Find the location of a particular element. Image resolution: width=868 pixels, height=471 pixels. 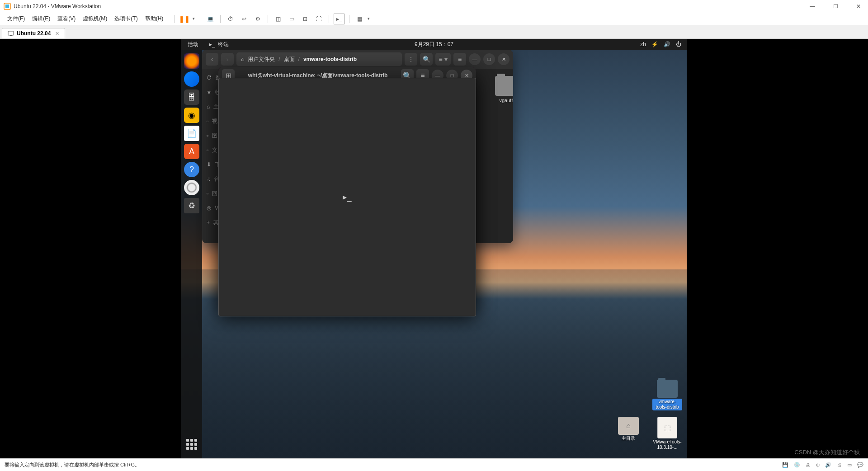

fit-window-button: ▭ is located at coordinates (292, 19).